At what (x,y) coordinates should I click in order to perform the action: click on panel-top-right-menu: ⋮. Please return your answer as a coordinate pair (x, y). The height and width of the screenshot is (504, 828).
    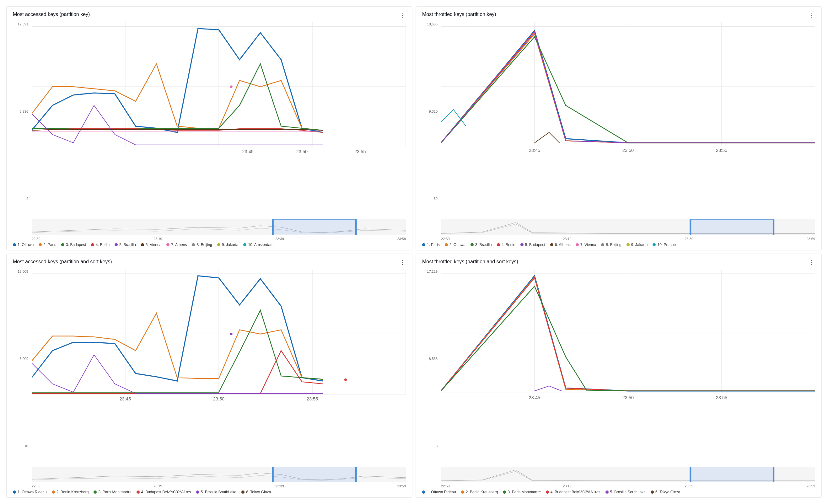
    Looking at the image, I should click on (812, 15).